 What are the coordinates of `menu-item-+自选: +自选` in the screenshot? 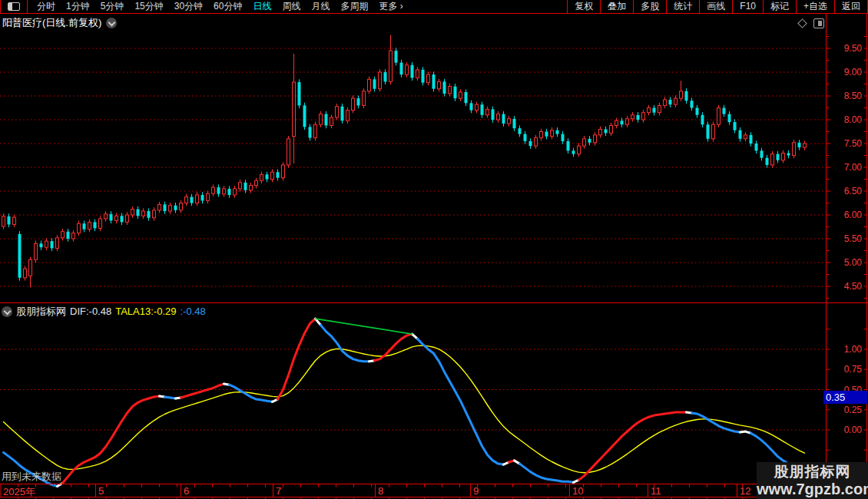 It's located at (815, 6).